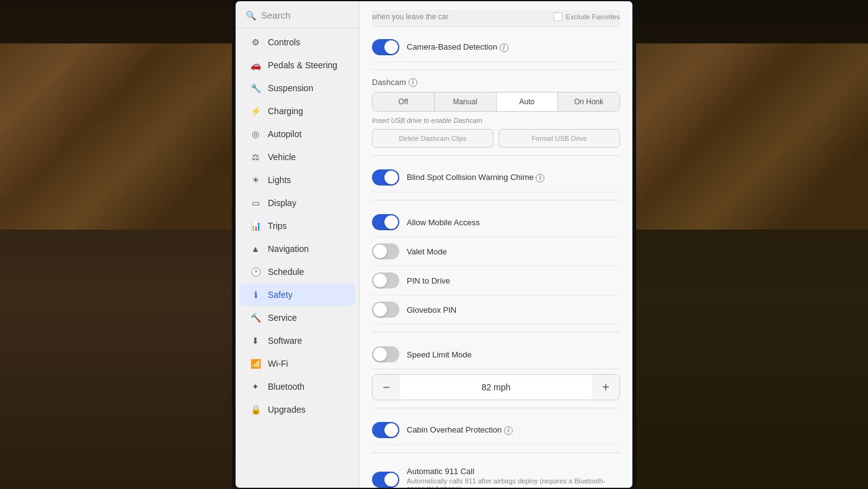  Describe the element at coordinates (255, 387) in the screenshot. I see `bluetooth-icon: ✦` at that location.